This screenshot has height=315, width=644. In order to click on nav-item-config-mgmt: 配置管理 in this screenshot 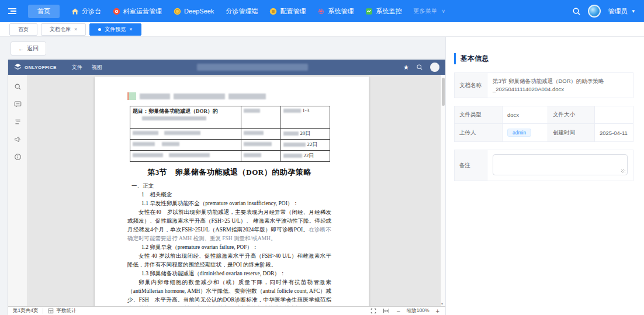, I will do `click(288, 12)`.